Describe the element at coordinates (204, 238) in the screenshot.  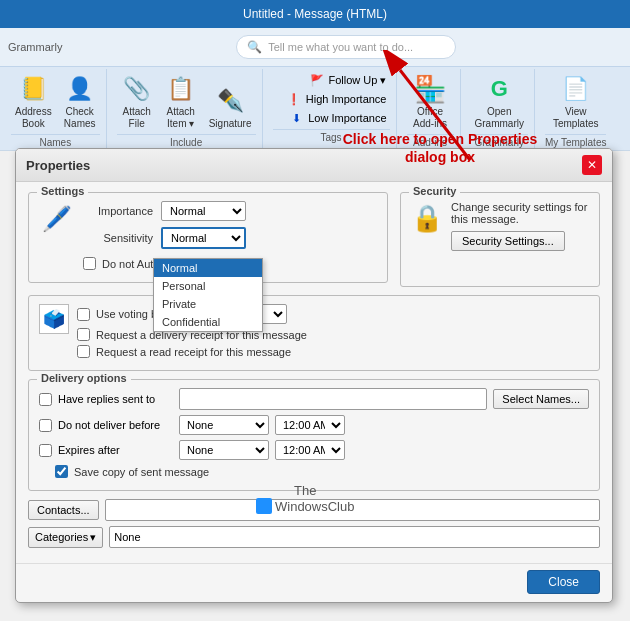
I see `sensitivity-select: Normal` at that location.